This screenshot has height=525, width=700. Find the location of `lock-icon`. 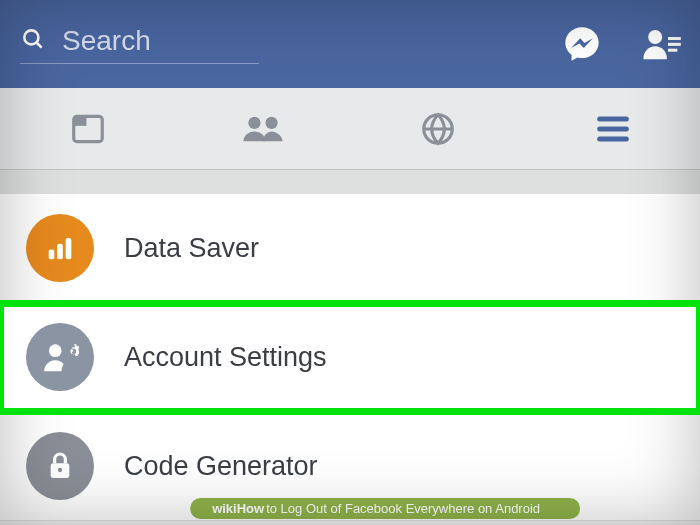

lock-icon is located at coordinates (60, 466).